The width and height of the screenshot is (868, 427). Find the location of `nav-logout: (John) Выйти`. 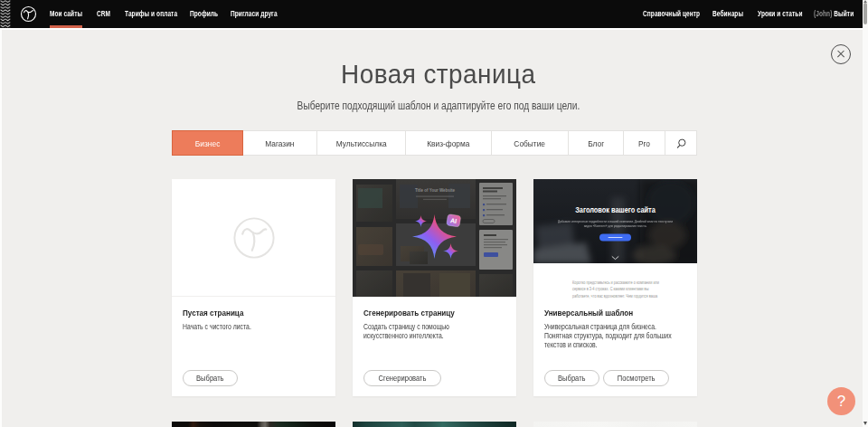

nav-logout: (John) Выйти is located at coordinates (834, 14).